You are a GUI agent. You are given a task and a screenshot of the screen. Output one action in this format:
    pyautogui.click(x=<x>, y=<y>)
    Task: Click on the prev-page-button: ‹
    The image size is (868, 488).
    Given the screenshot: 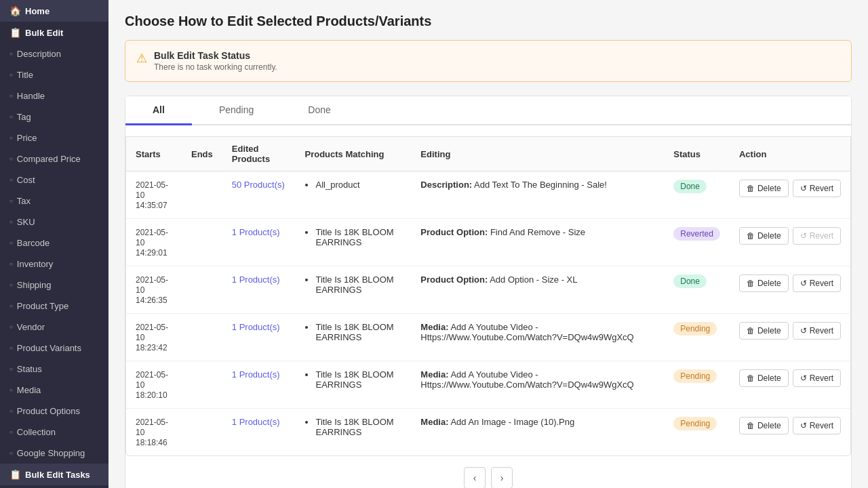 What is the action you would take?
    pyautogui.click(x=475, y=477)
    